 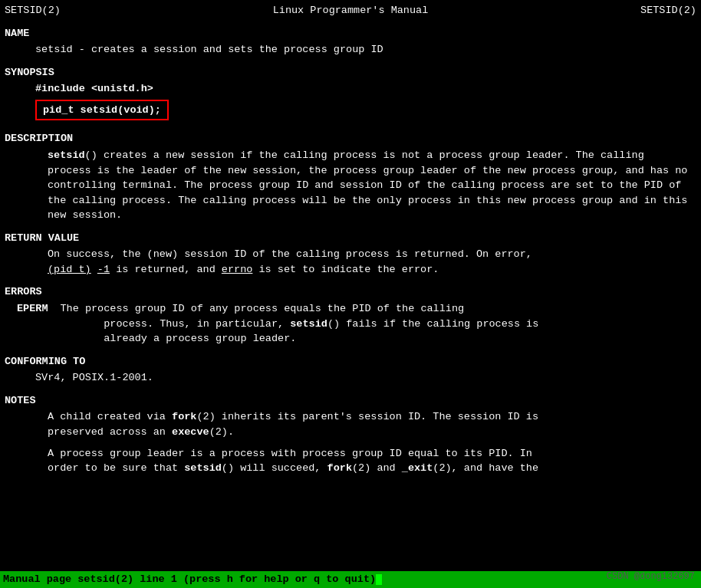 I want to click on synopsis-title: SYNOPSIS, so click(x=350, y=73).